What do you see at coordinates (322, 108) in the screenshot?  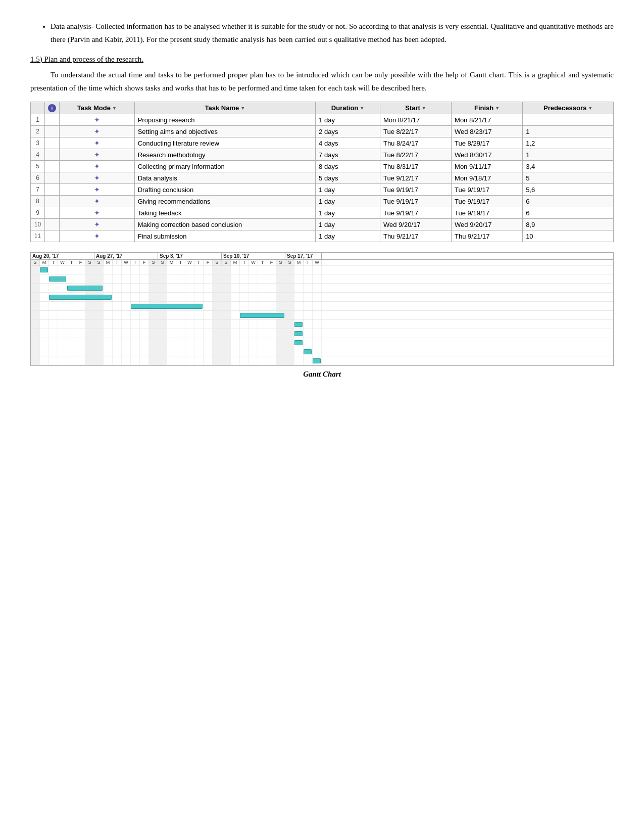 I see `table-header-row: i Task Mode ▼ Task Name ▼ Duration ▼` at bounding box center [322, 108].